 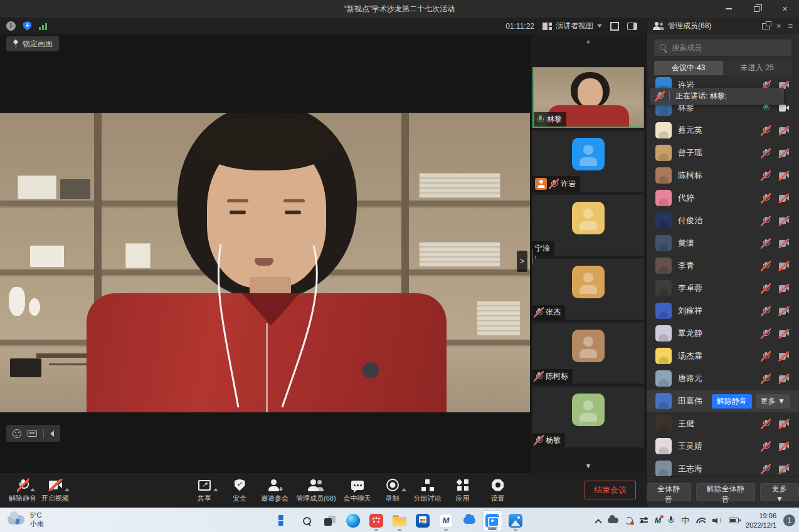 What do you see at coordinates (761, 520) in the screenshot?
I see `clock-widget: 19:06 2022/12/1` at bounding box center [761, 520].